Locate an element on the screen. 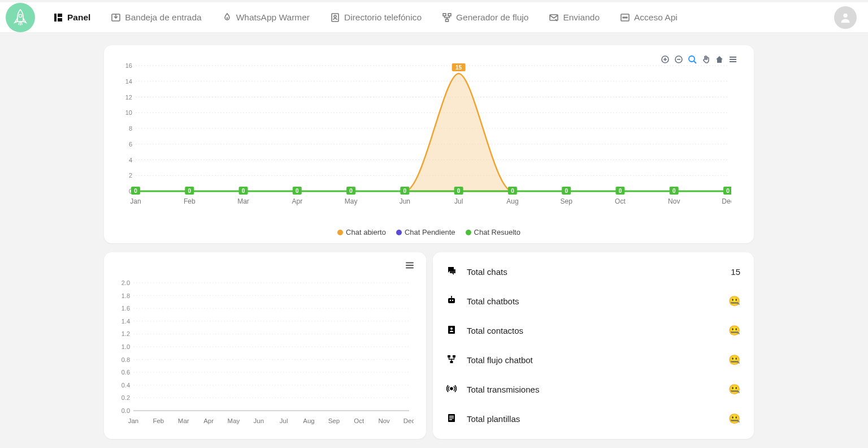  svg-text: 16 is located at coordinates (129, 66).